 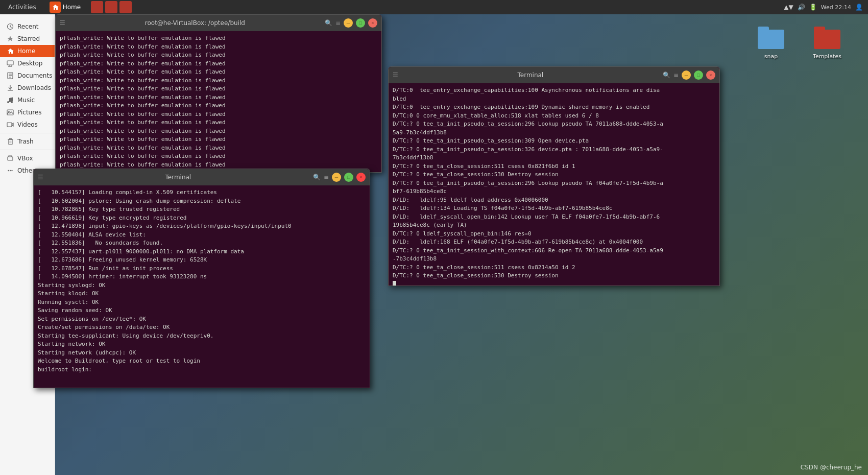 What do you see at coordinates (202, 243) in the screenshot?
I see `terminal-line: [ 12.551836] No soundcards found.` at bounding box center [202, 243].